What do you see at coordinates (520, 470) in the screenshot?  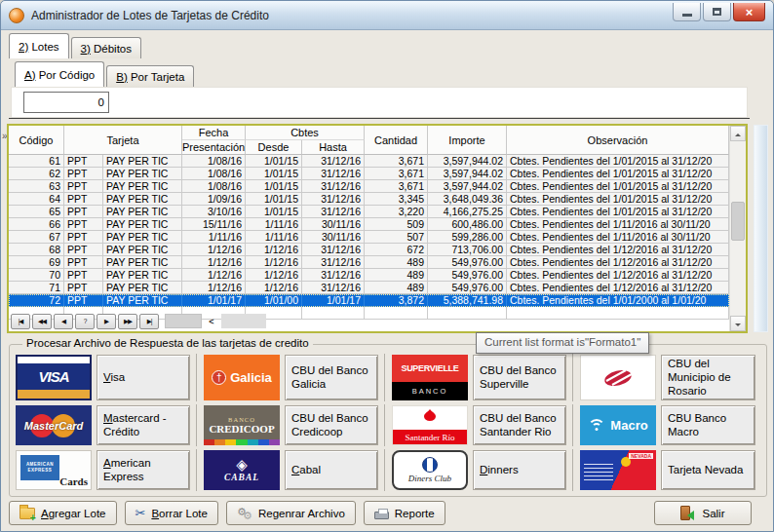 I see `diners-button: Dinners` at bounding box center [520, 470].